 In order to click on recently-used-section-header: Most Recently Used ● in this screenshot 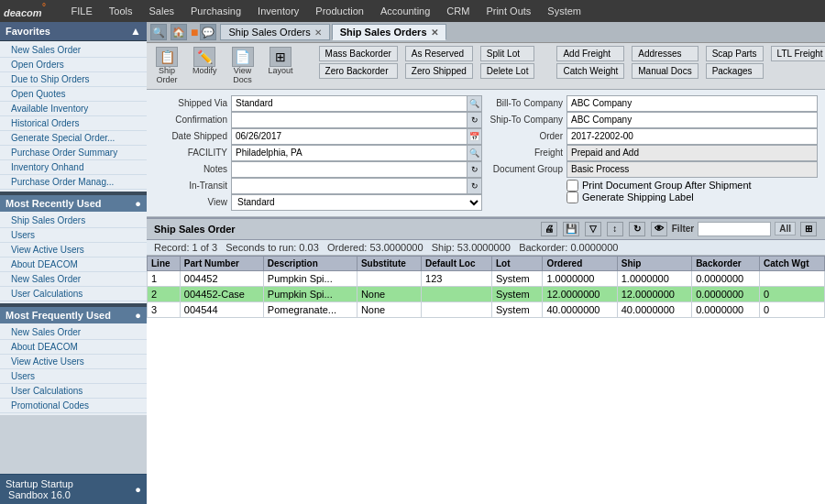, I will do `click(73, 203)`.